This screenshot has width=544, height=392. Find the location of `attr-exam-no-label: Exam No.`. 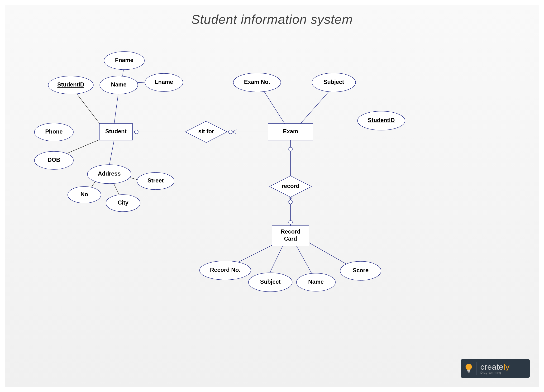

attr-exam-no-label: Exam No. is located at coordinates (257, 82).